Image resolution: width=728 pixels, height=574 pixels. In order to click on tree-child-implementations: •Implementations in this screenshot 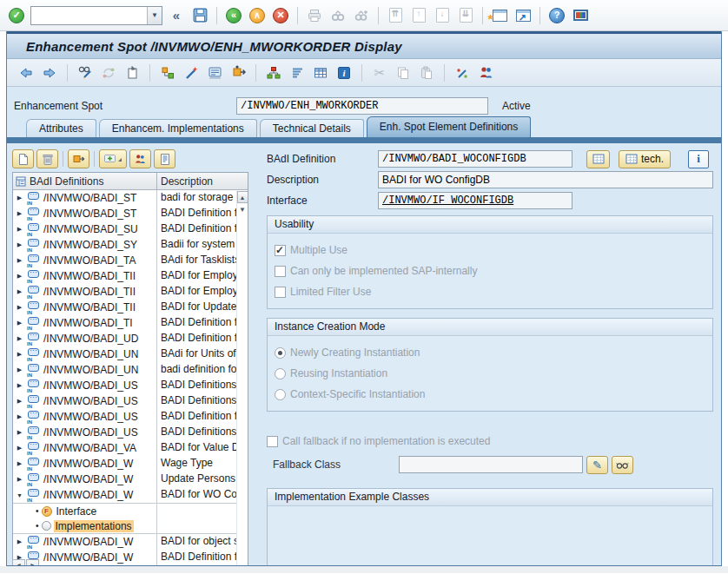, I will do `click(130, 526)`.